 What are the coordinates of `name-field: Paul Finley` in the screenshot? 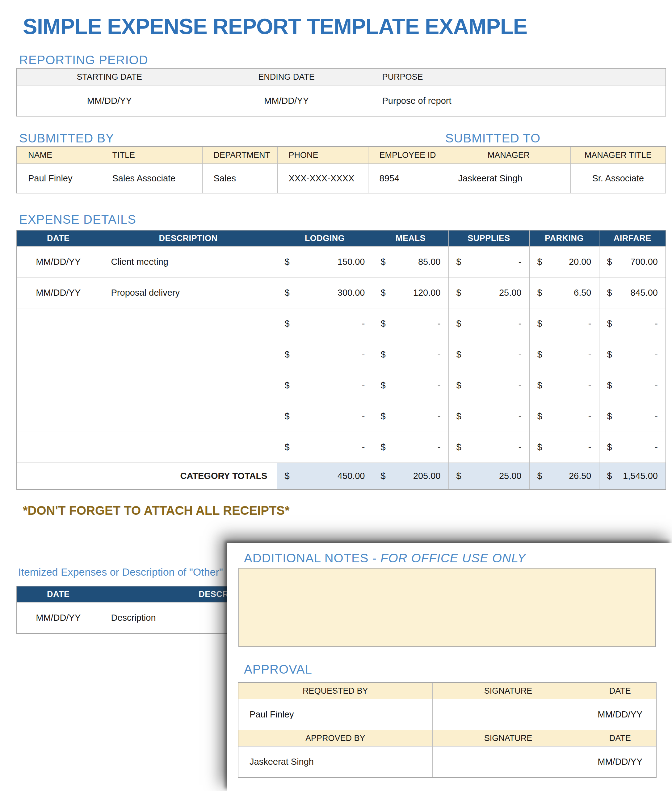 It's located at (59, 178).